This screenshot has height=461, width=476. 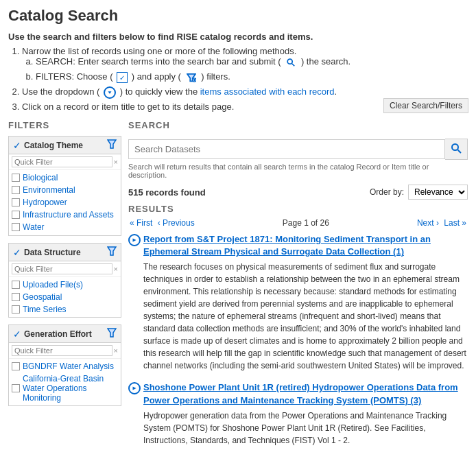 I want to click on filter-quick-clear-data-structure: ×, so click(x=116, y=269).